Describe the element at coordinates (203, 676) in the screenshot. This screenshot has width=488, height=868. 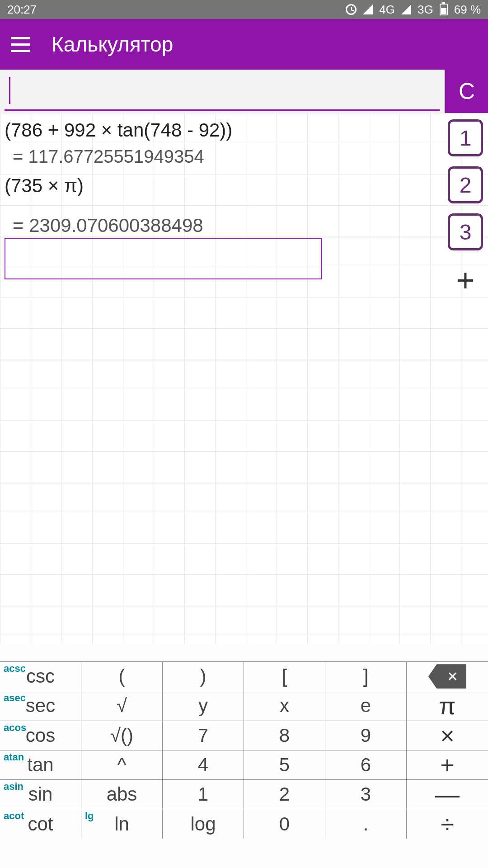
I see `key-close-paren: )` at that location.